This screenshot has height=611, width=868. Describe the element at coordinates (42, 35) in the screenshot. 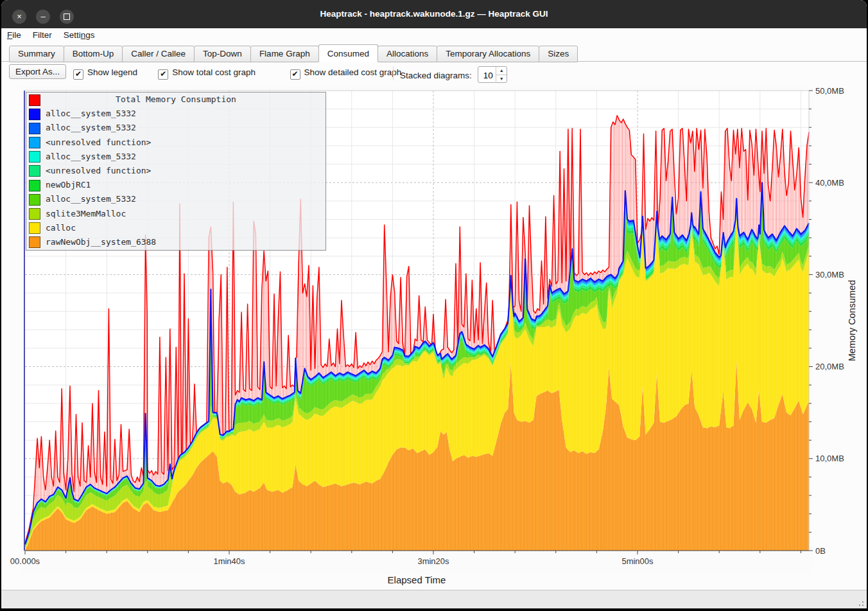

I see `menu-item-filter: Filter` at that location.